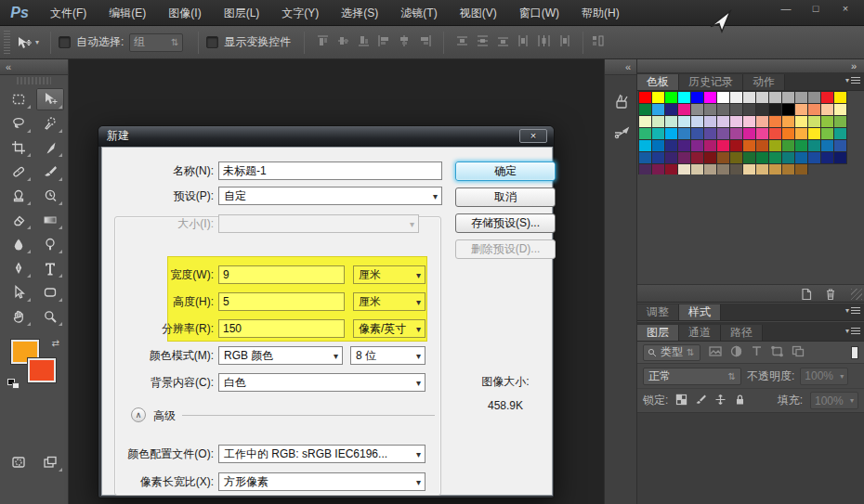 The width and height of the screenshot is (864, 504). What do you see at coordinates (715, 353) in the screenshot?
I see `filter-pixel-layers-icon` at bounding box center [715, 353].